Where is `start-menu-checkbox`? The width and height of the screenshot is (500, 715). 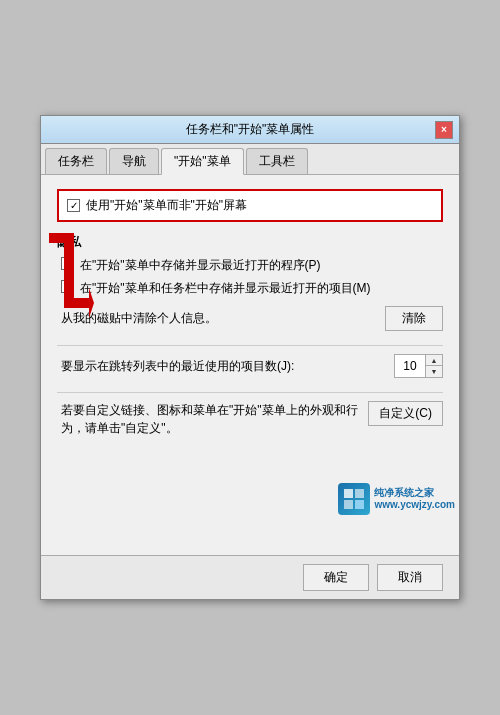 start-menu-checkbox is located at coordinates (74, 206).